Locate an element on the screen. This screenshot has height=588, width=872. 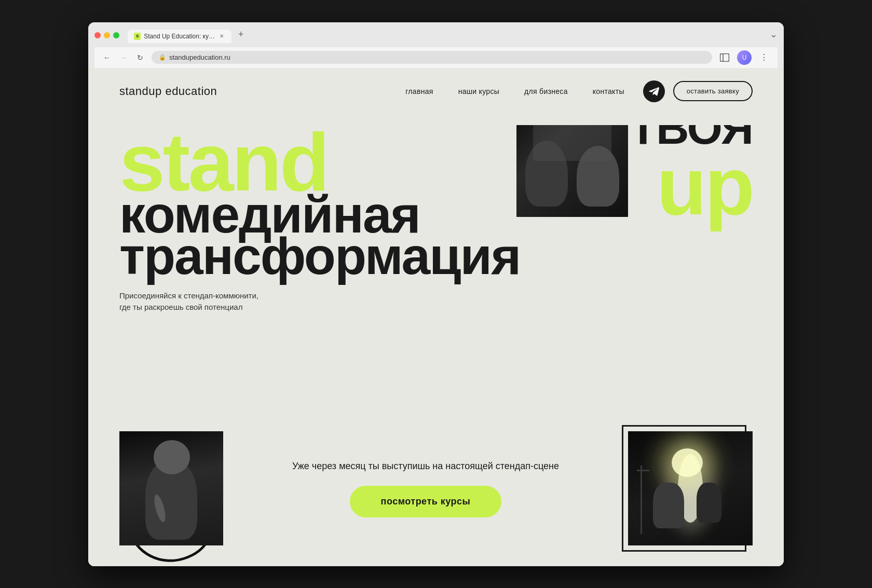
traffic-light-close is located at coordinates (98, 35).